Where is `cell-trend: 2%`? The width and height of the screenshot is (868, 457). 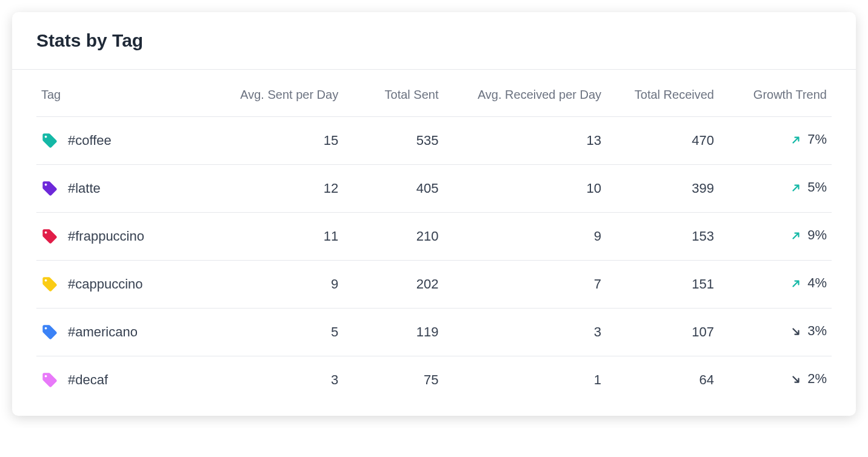 cell-trend: 2% is located at coordinates (775, 381).